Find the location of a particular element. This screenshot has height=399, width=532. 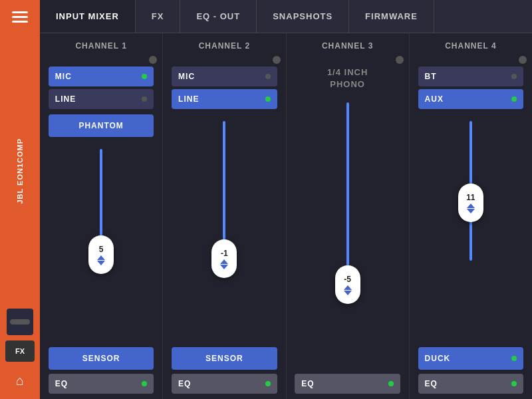

channel-1-inputs: MIC LINE is located at coordinates (101, 88).